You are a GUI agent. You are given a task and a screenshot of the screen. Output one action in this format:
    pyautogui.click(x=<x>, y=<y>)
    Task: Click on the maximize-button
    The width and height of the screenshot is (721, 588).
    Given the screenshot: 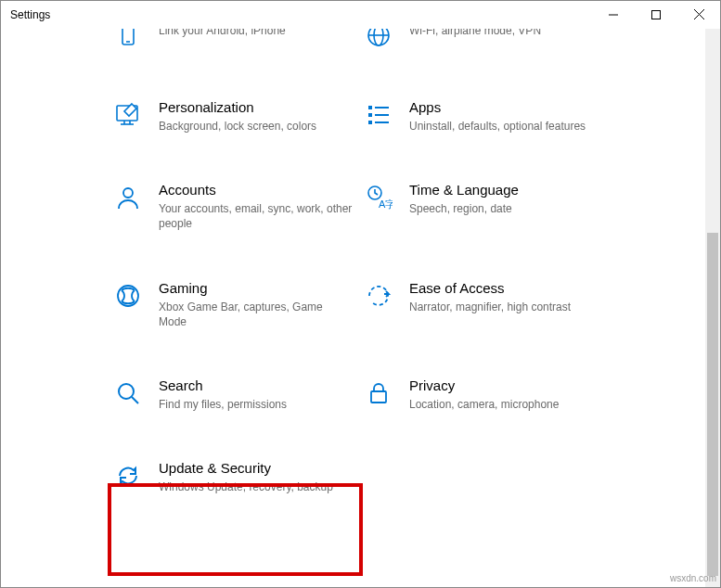 What is the action you would take?
    pyautogui.click(x=656, y=15)
    